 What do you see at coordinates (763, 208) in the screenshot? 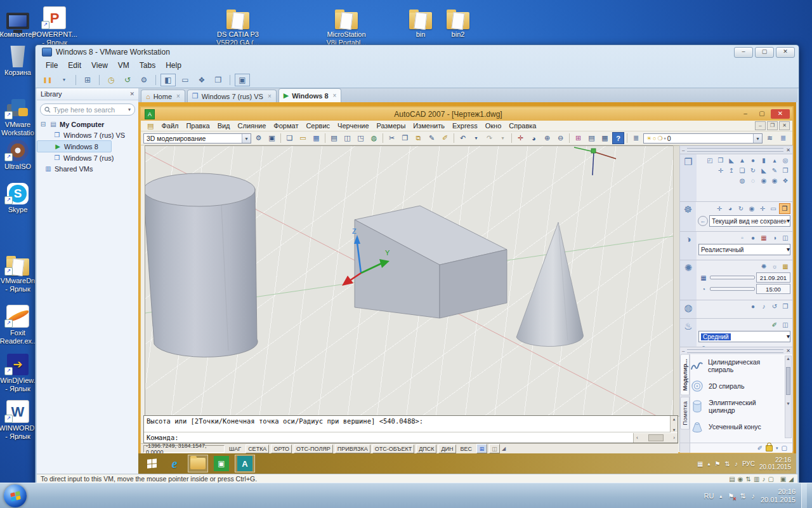
I see `walk-icon: ✛` at bounding box center [763, 208].